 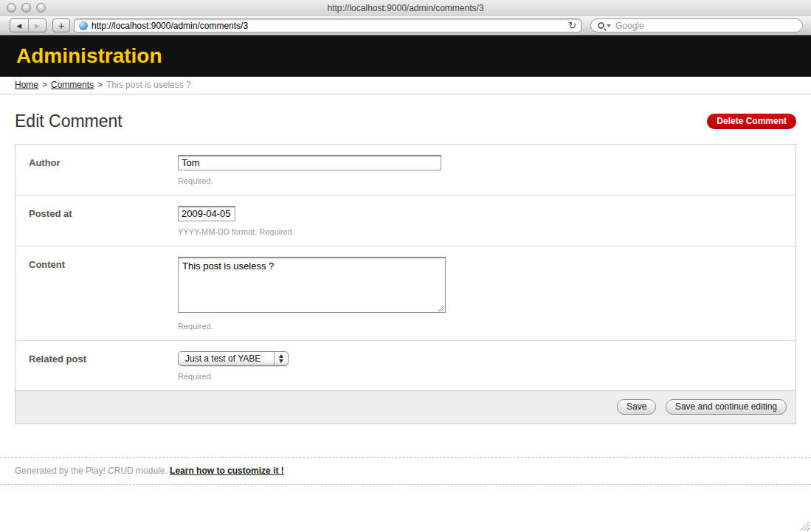 I want to click on related-post-field-row: Related post Just a test of YABE Require…, so click(x=406, y=365).